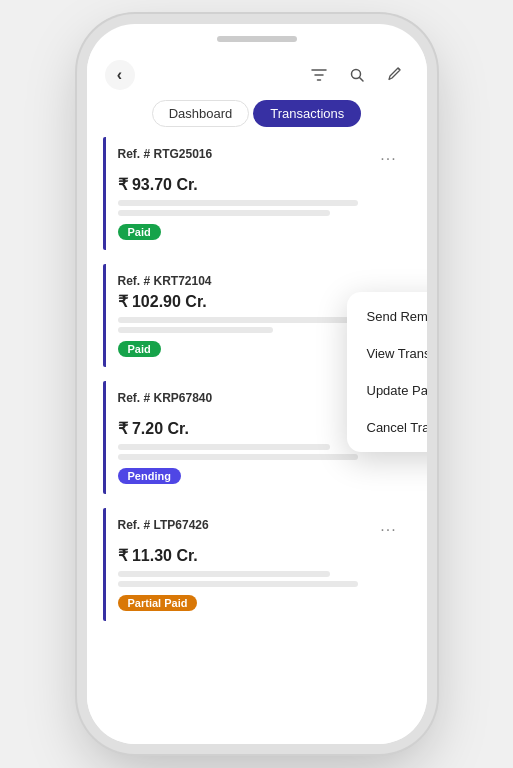 This screenshot has width=513, height=768. Describe the element at coordinates (120, 75) in the screenshot. I see `back-icon: ‹` at that location.